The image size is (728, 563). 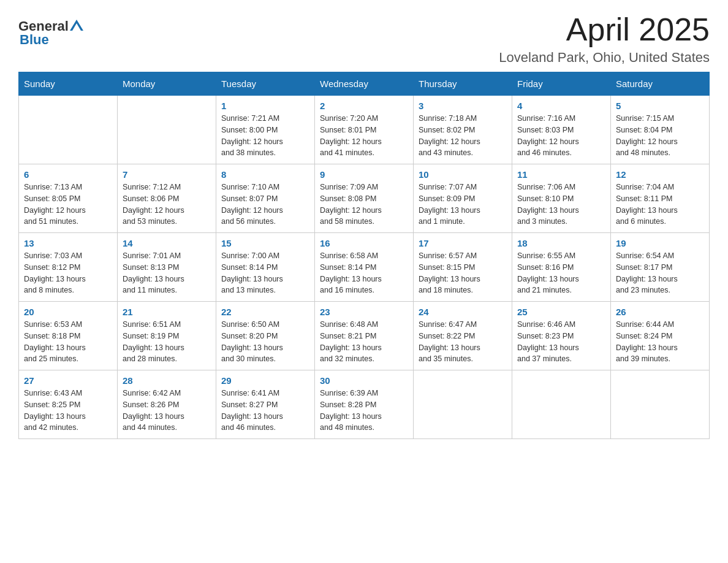 What do you see at coordinates (34, 40) in the screenshot?
I see `logo-blue-text: Blue` at bounding box center [34, 40].